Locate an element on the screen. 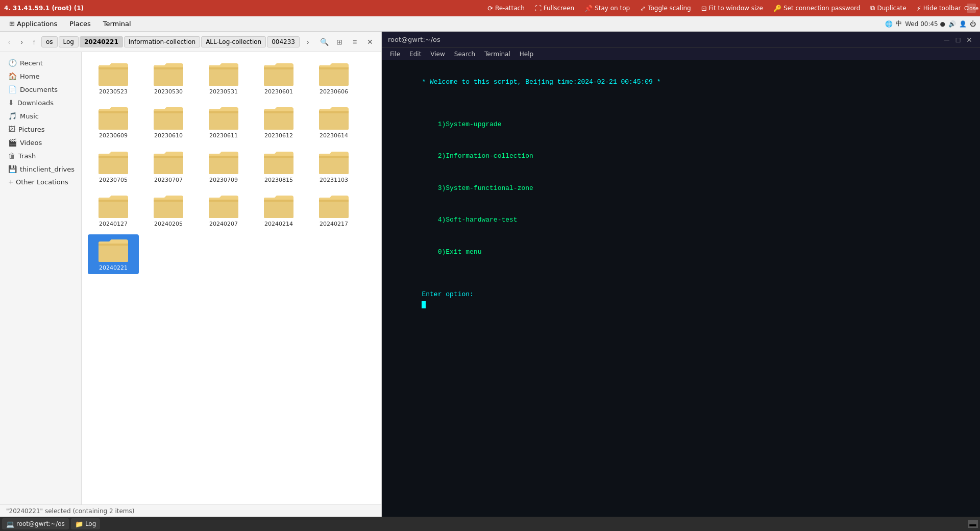 The image size is (980, 531). breadcrumb-num: 004233 is located at coordinates (283, 42).